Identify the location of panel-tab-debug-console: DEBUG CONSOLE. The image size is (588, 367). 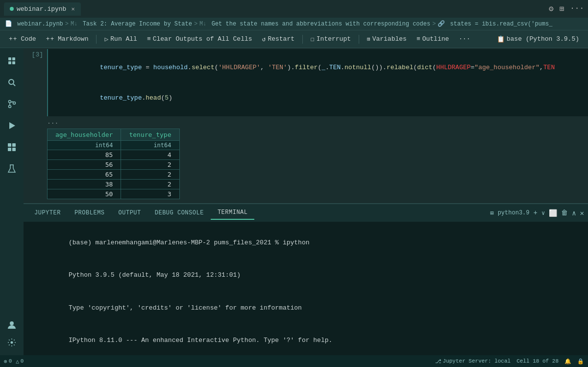
(179, 213).